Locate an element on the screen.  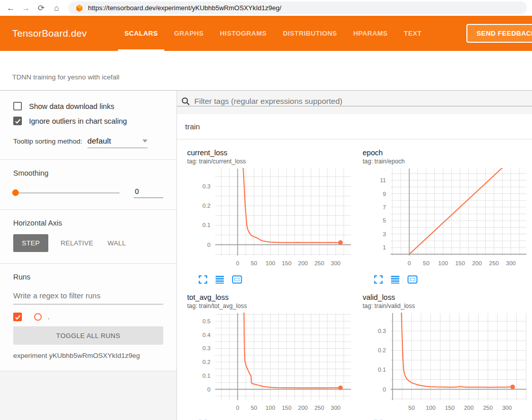
forward-icon: → is located at coordinates (26, 8).